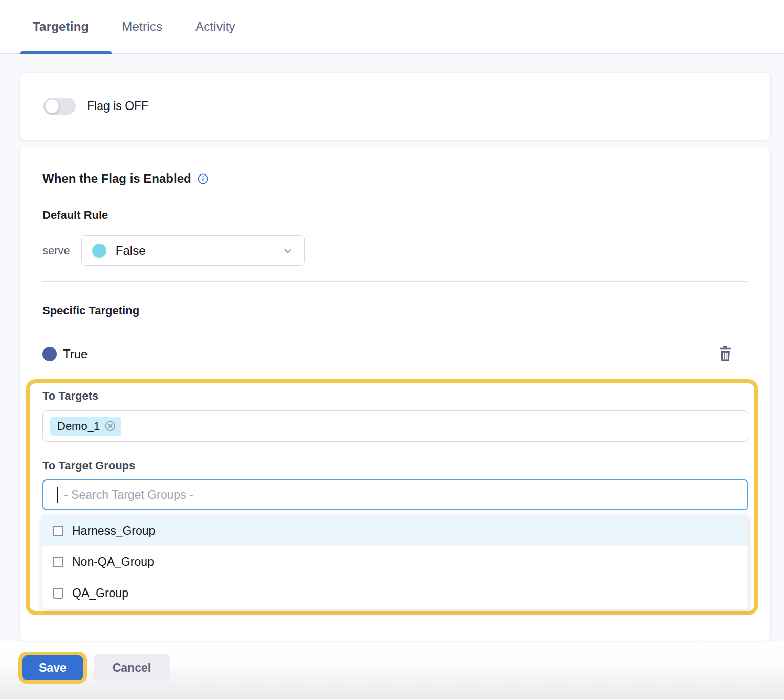 The image size is (784, 700). I want to click on delete-rule-button, so click(725, 354).